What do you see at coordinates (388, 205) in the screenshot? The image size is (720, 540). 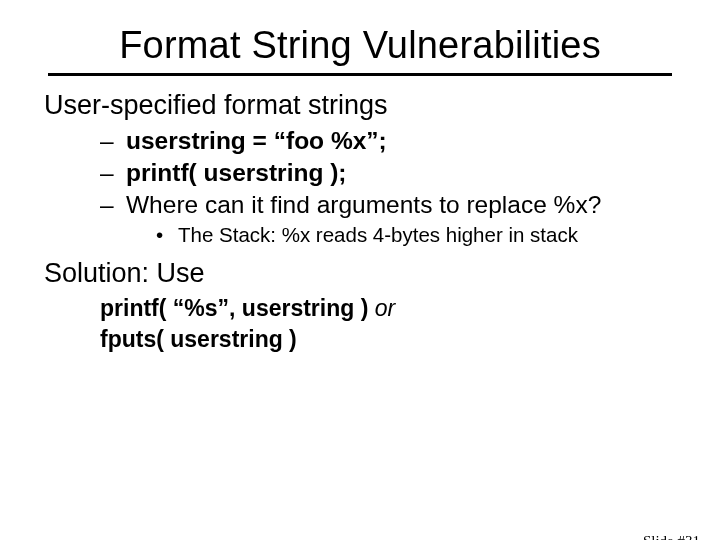 I see `bullet-item: – Where can it find arguments to replace…` at bounding box center [388, 205].